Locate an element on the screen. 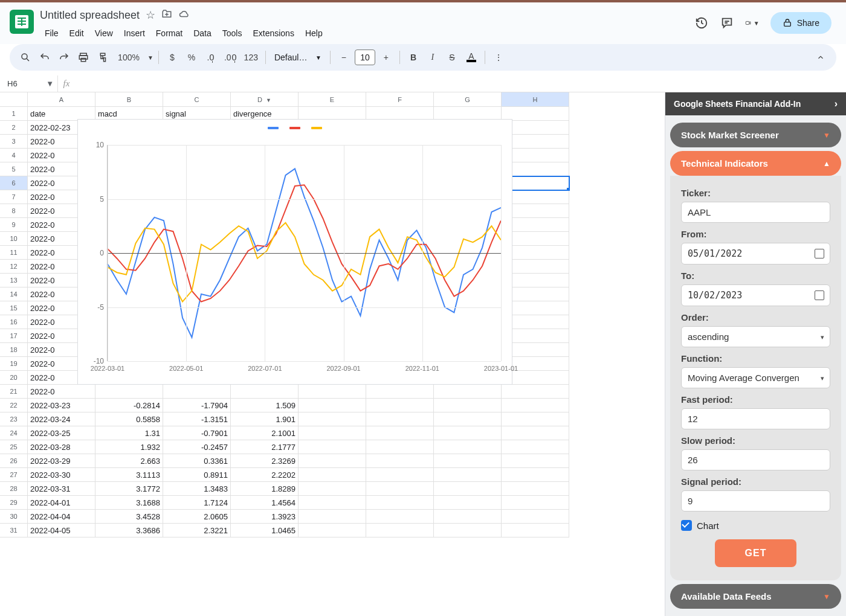  row-header: 22 is located at coordinates (14, 406).